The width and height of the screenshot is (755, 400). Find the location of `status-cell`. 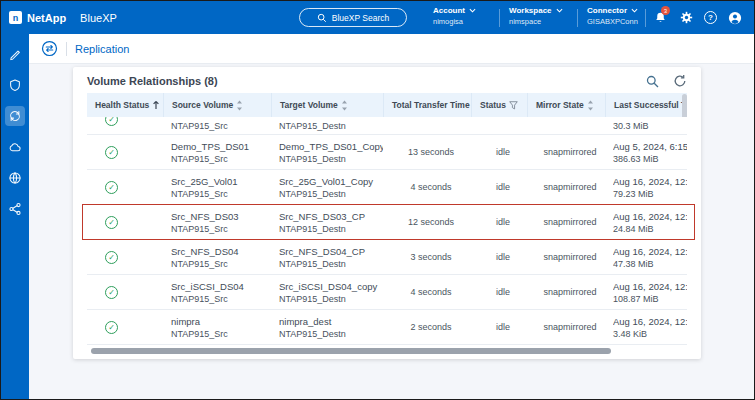

status-cell is located at coordinates (499, 126).